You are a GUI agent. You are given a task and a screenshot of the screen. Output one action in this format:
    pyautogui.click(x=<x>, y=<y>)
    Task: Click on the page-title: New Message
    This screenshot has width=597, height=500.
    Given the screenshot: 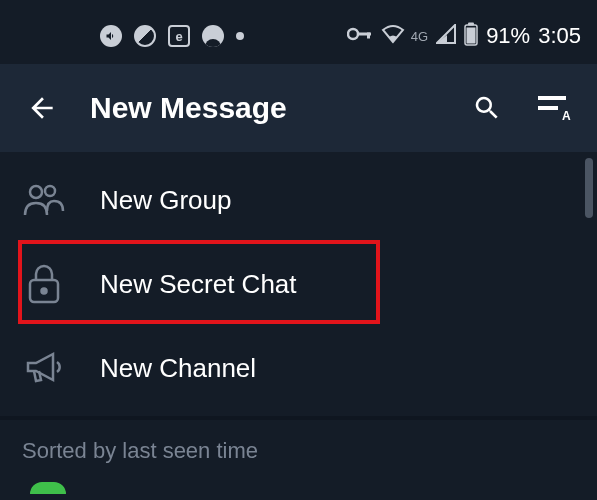 What is the action you would take?
    pyautogui.click(x=264, y=108)
    